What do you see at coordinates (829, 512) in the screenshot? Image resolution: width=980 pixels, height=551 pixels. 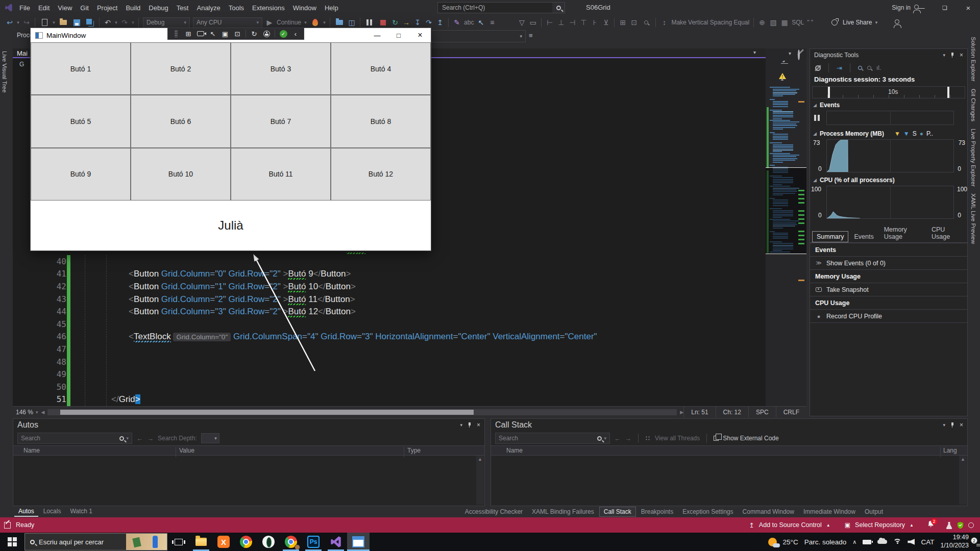 I see `tab-immediate-window: Immediate Window` at bounding box center [829, 512].